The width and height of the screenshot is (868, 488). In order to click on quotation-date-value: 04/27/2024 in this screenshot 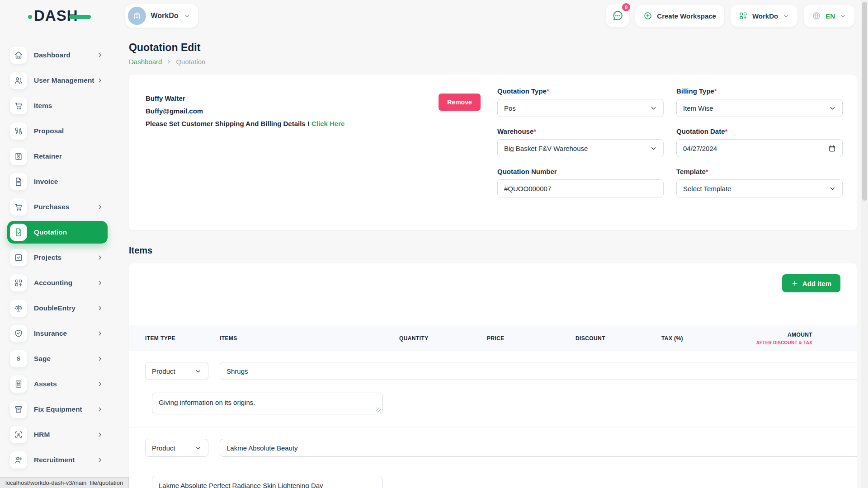, I will do `click(700, 148)`.